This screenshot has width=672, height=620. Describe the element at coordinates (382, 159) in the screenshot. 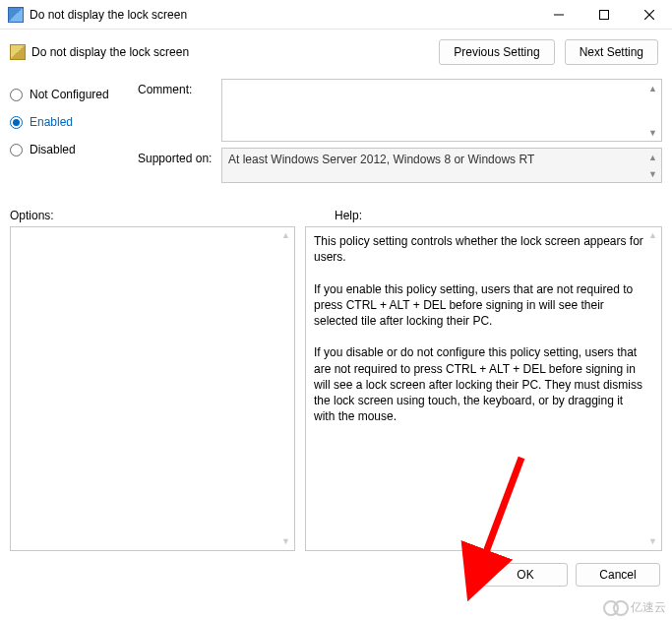

I see `supported-value: At least Windows Server 2012, Windows 8 …` at that location.